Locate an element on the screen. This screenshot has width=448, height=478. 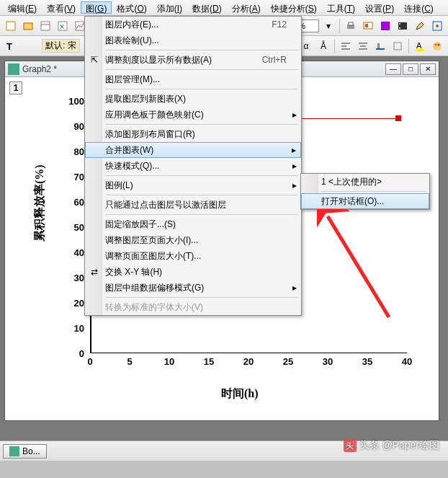
x-tick: 10 is located at coordinates (169, 360).